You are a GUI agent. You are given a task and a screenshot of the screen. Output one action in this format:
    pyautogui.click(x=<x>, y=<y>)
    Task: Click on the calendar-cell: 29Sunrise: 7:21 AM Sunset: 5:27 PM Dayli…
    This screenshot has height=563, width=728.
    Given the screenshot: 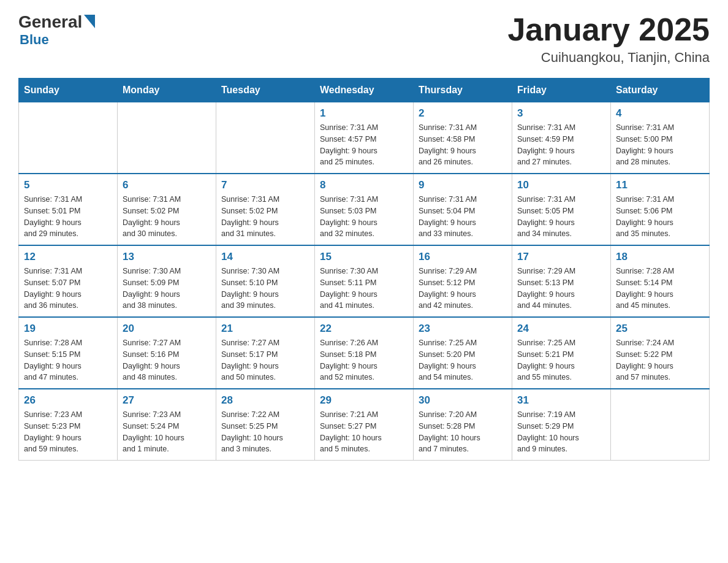 What is the action you would take?
    pyautogui.click(x=364, y=424)
    